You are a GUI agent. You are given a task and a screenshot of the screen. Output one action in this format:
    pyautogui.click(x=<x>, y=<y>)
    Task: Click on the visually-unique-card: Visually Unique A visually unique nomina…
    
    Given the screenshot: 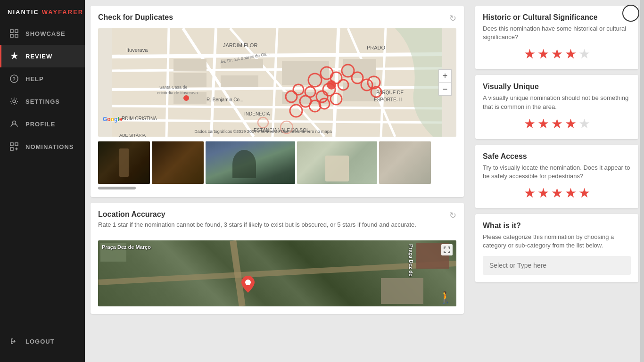 What is the action you would take?
    pyautogui.click(x=557, y=107)
    